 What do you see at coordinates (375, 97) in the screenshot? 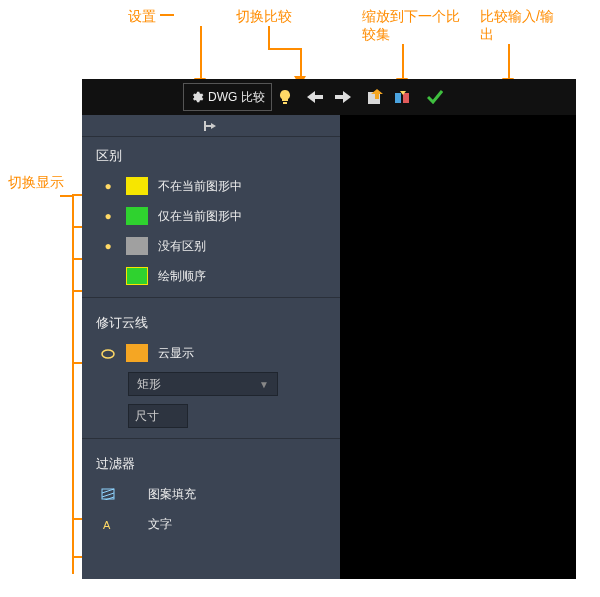
I see `import-icon` at bounding box center [375, 97].